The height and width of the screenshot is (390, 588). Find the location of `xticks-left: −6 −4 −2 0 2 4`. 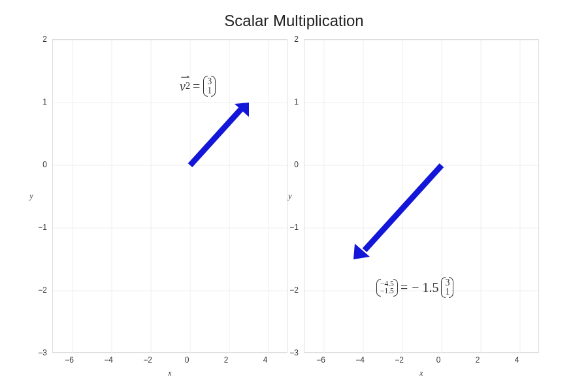

xticks-left: −6 −4 −2 0 2 4 is located at coordinates (166, 360).